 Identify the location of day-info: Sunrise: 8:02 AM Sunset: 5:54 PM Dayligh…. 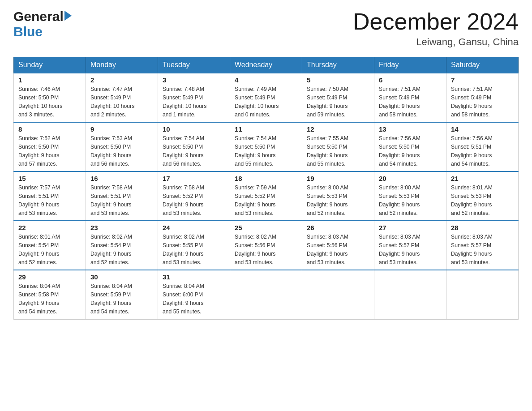
(122, 250).